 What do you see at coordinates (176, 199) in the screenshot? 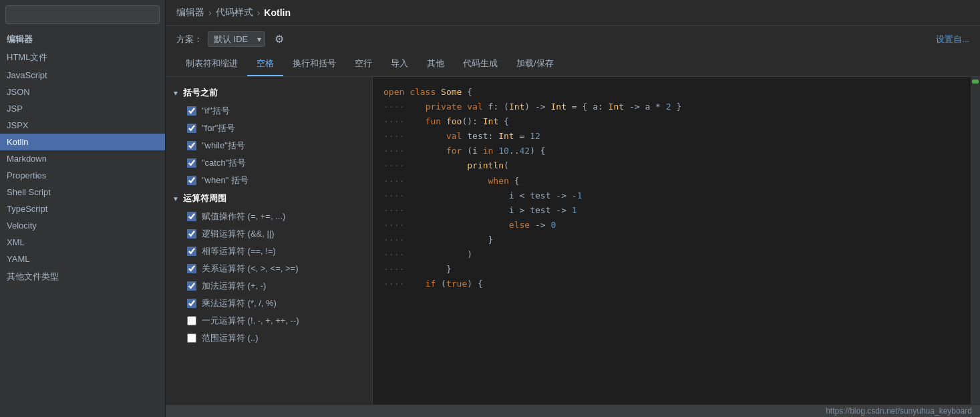
I see `arrow-icon-around-operator: ▼` at bounding box center [176, 199].